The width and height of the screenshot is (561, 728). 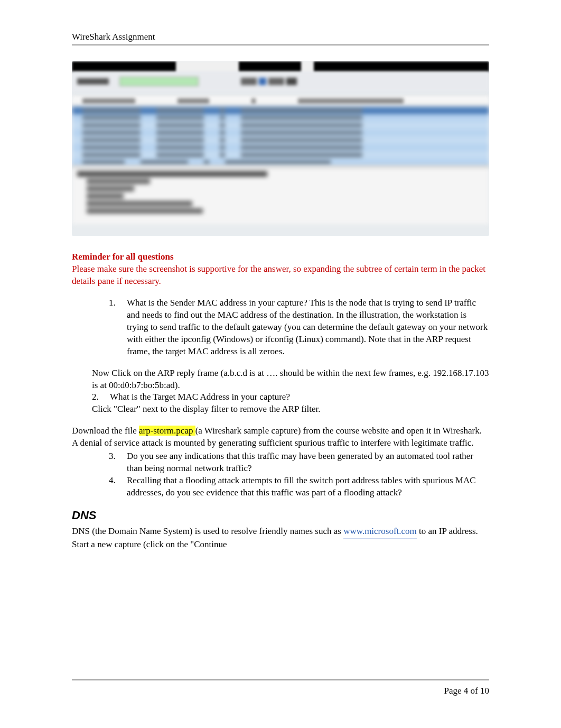 What do you see at coordinates (280, 257) in the screenshot?
I see `reminder-heading: Reminder for all questions` at bounding box center [280, 257].